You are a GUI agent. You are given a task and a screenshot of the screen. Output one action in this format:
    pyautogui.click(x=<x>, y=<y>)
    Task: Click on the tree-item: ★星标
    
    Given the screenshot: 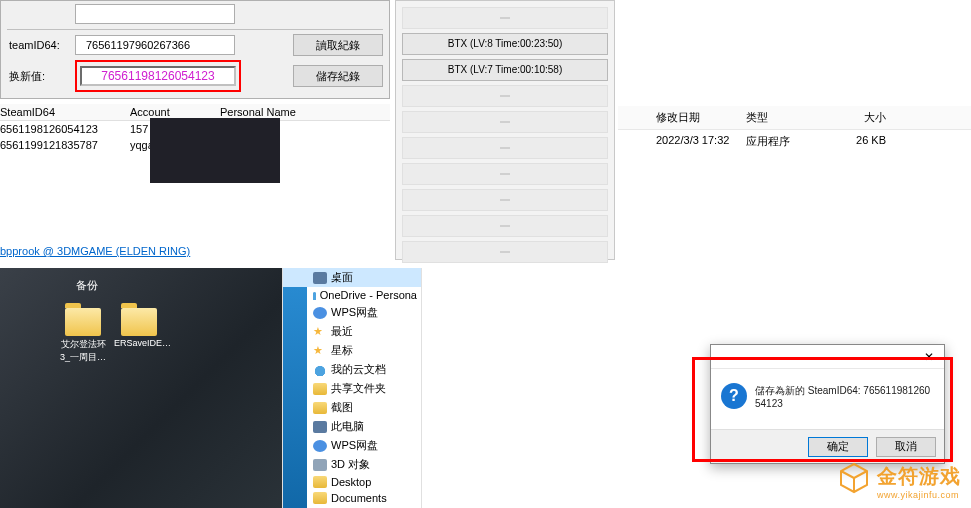 What is the action you would take?
    pyautogui.click(x=352, y=350)
    